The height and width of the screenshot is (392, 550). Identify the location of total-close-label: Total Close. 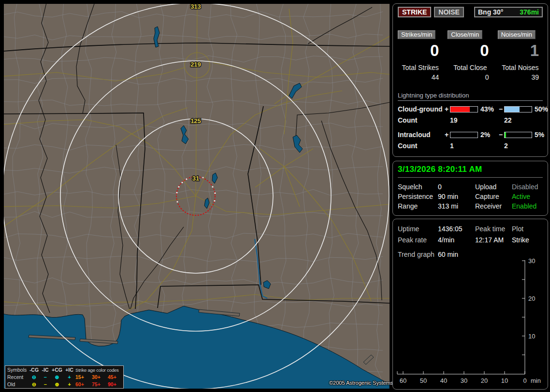
(470, 68).